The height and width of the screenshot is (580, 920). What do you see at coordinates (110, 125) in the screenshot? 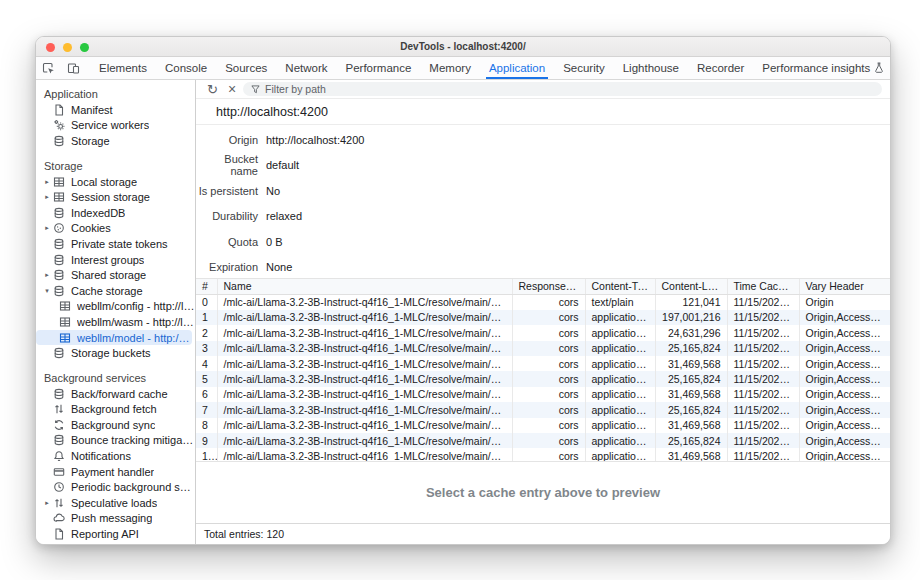
I see `sidebar-item-label: Service workers` at bounding box center [110, 125].